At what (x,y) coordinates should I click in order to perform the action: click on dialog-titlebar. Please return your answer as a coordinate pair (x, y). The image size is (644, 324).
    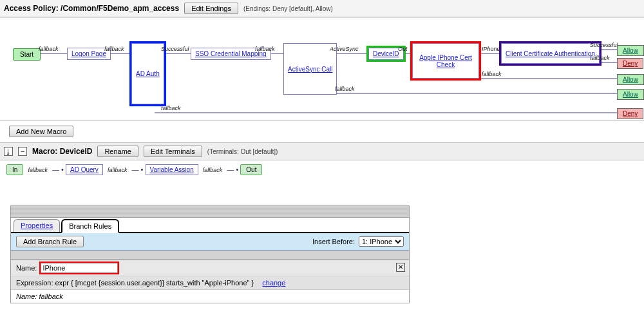
    Looking at the image, I should click on (210, 212).